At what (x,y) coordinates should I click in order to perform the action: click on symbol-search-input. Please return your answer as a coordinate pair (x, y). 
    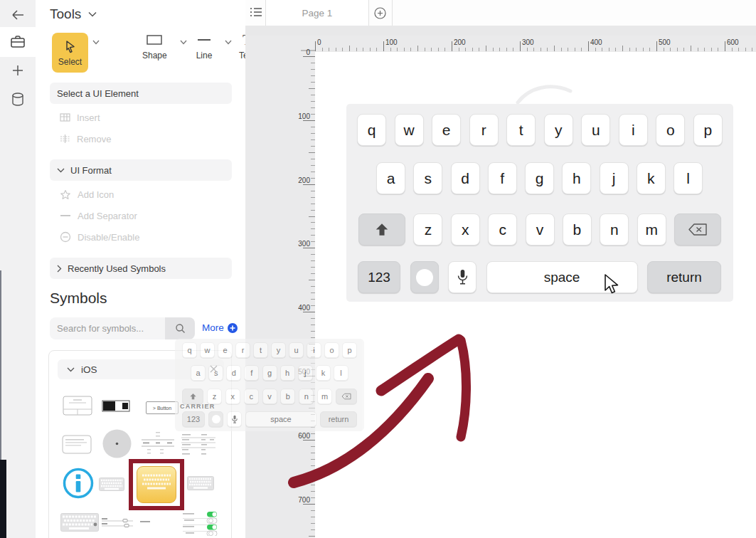
    Looking at the image, I should click on (107, 329).